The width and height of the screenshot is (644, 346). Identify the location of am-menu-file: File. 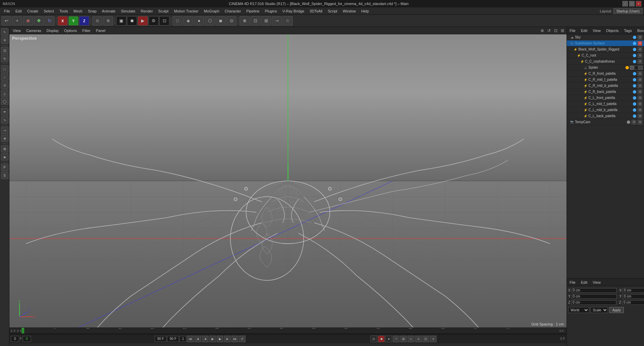
(573, 282).